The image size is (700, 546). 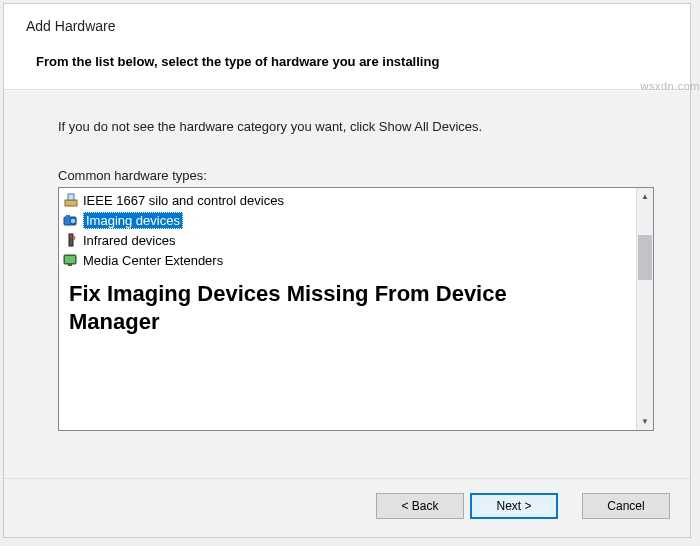 I want to click on scroll-up-button: ▲, so click(x=645, y=196).